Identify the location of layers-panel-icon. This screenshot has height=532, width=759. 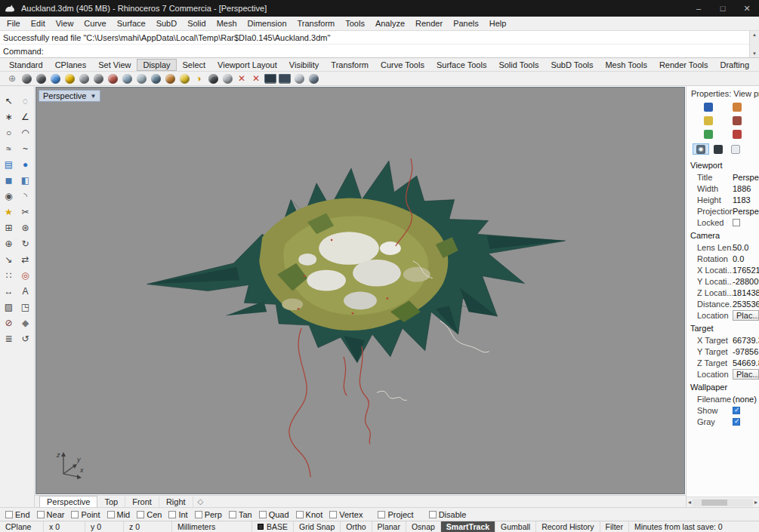
(708, 121).